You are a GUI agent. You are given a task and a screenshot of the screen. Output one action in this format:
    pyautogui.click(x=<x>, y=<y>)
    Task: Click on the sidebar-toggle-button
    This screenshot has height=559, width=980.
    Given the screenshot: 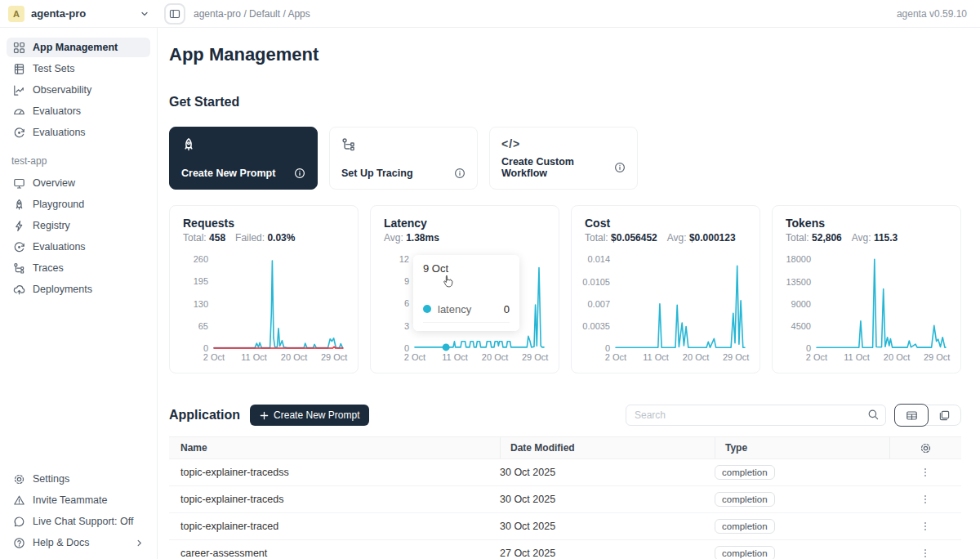 What is the action you would take?
    pyautogui.click(x=175, y=14)
    